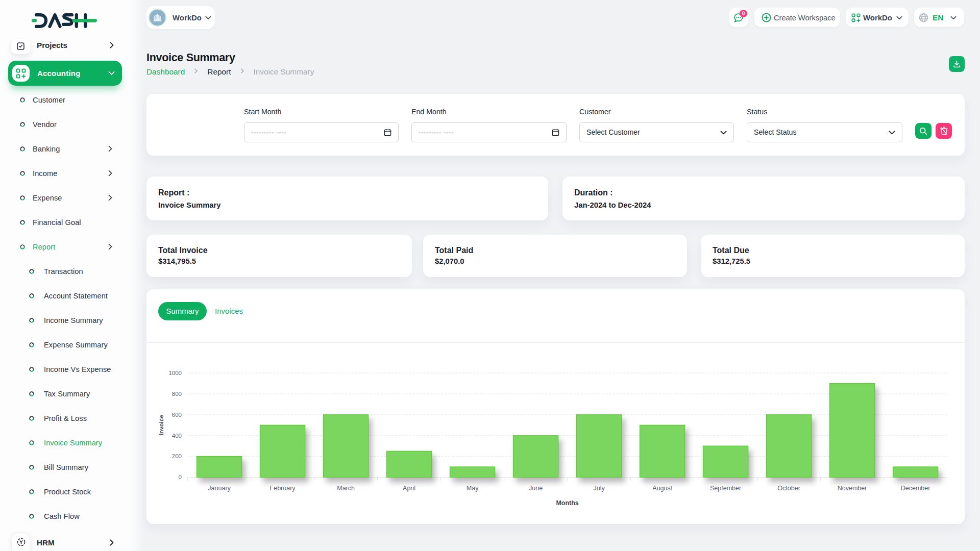  Describe the element at coordinates (789, 488) in the screenshot. I see `svg-text: October` at that location.